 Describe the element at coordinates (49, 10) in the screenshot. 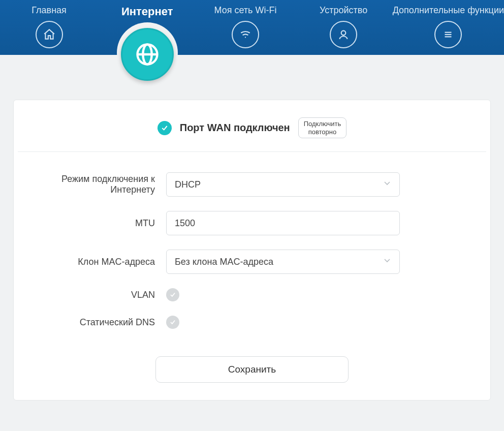

I see `nav-home-label: Главная` at that location.